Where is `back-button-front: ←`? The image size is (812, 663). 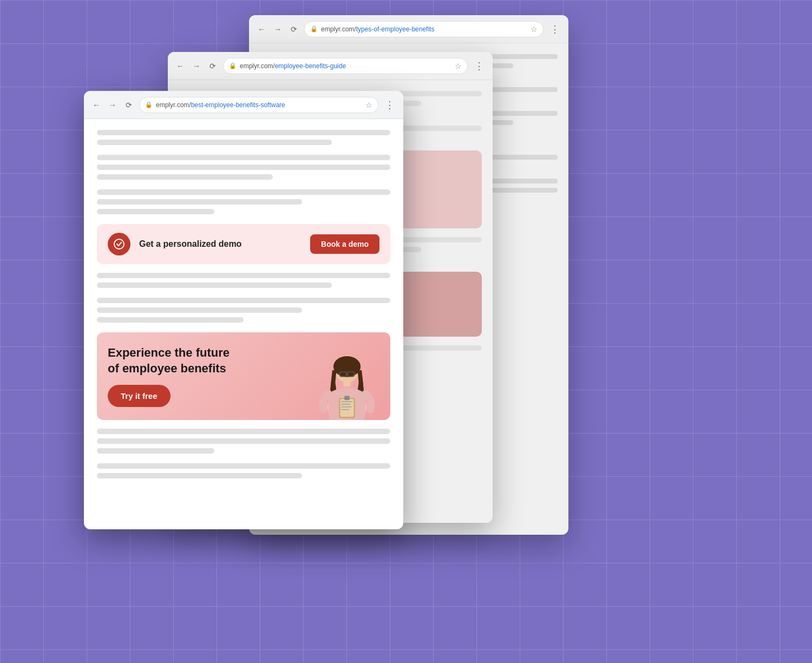
back-button-front: ← is located at coordinates (96, 105).